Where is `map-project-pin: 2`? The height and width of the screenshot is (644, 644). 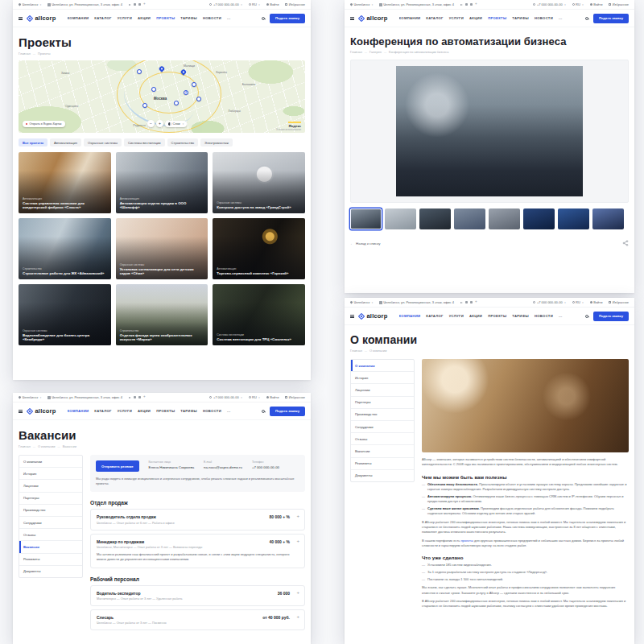
map-project-pin: 2 is located at coordinates (186, 93).